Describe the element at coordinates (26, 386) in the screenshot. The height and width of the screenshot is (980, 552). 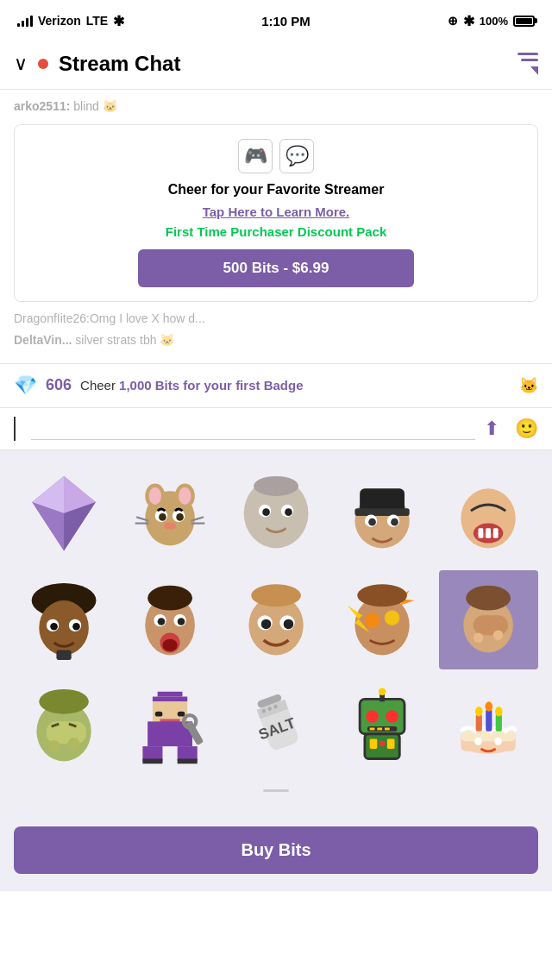
I see `bits-diamond-icon: 💎` at that location.